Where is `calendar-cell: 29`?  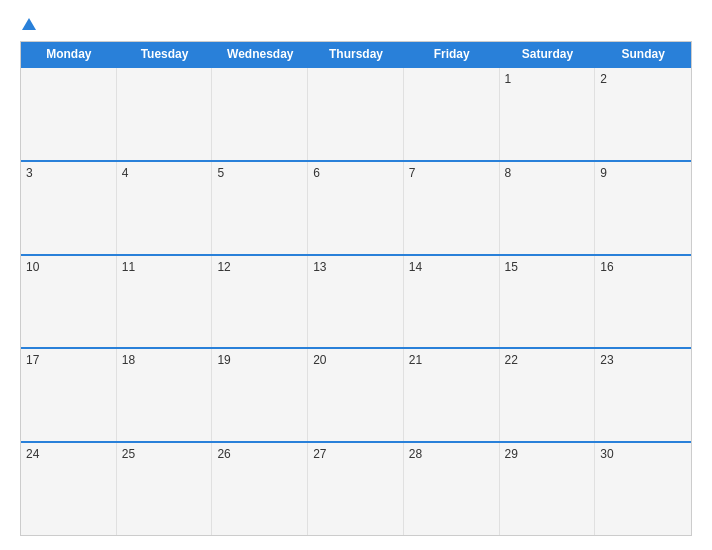 calendar-cell: 29 is located at coordinates (548, 489).